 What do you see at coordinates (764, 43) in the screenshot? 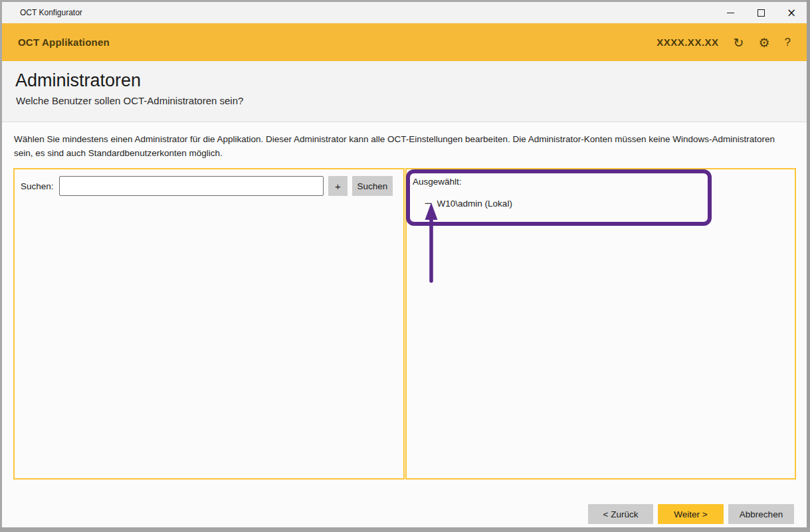
I see `gear-icon: ⚙` at bounding box center [764, 43].